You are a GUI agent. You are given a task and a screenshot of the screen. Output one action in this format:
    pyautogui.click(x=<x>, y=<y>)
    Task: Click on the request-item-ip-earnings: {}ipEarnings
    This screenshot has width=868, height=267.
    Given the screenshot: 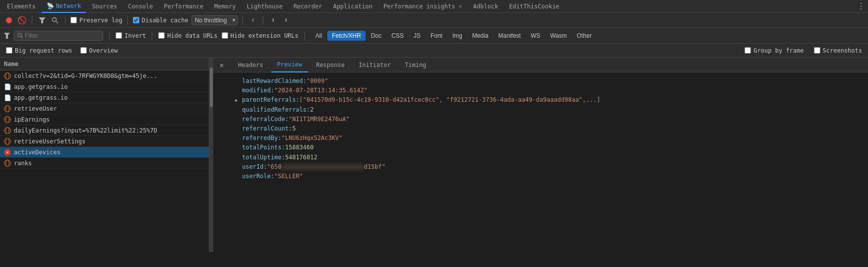 What is the action you would take?
    pyautogui.click(x=104, y=120)
    